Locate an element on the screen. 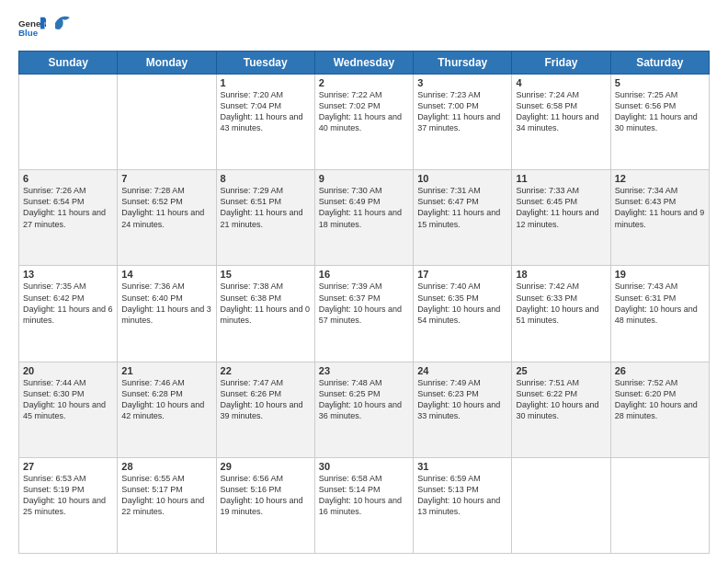  sunrise-text: Sunrise: 7:22 AM is located at coordinates (351, 95).